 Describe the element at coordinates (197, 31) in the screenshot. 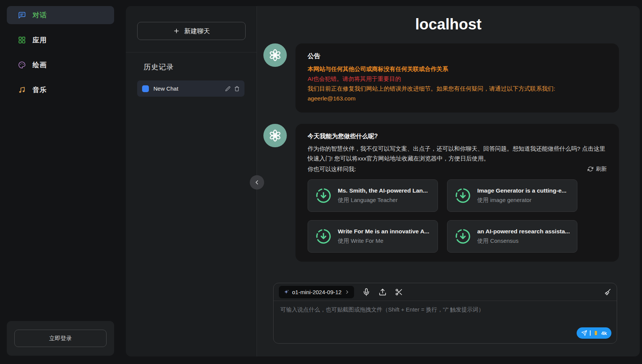

I see `new-chat-label: 新建聊天` at that location.